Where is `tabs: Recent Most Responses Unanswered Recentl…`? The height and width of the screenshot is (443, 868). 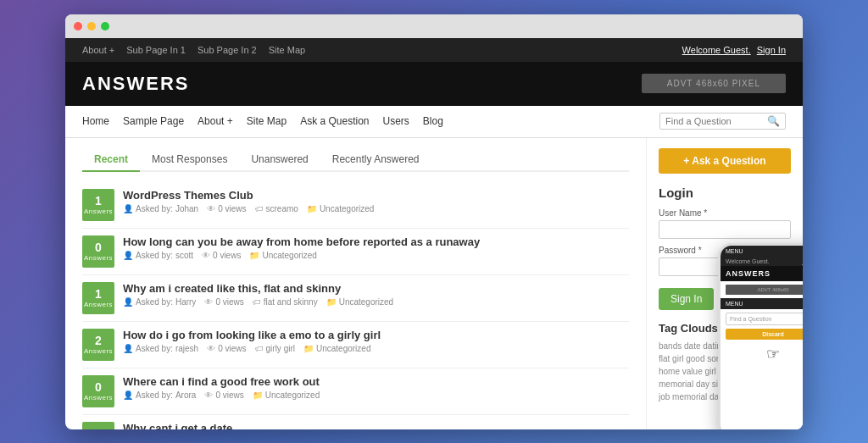
tabs: Recent Most Responses Unanswered Recentl… is located at coordinates (356, 160).